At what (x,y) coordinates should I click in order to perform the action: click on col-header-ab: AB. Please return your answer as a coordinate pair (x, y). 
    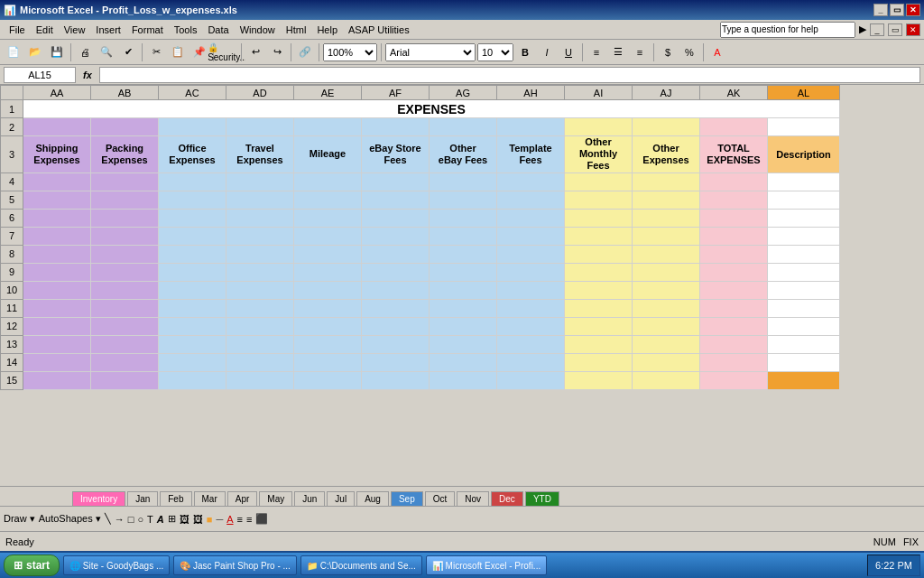
    Looking at the image, I should click on (125, 93).